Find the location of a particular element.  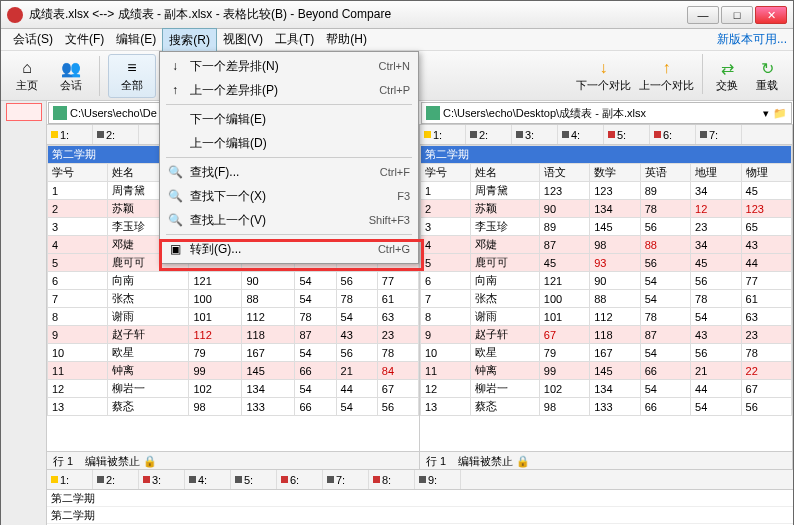

next-diff-button: ↓下一个对比 is located at coordinates (604, 76).